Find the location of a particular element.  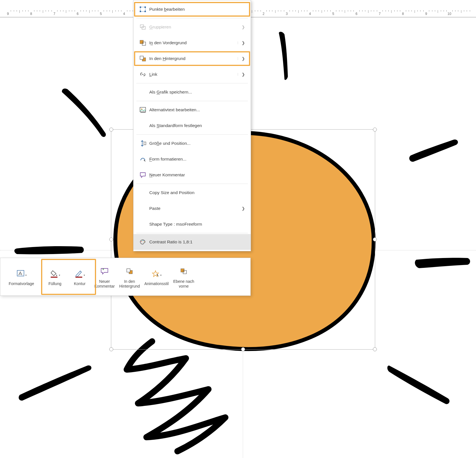

style-icon: ▾ is located at coordinates (21, 274).